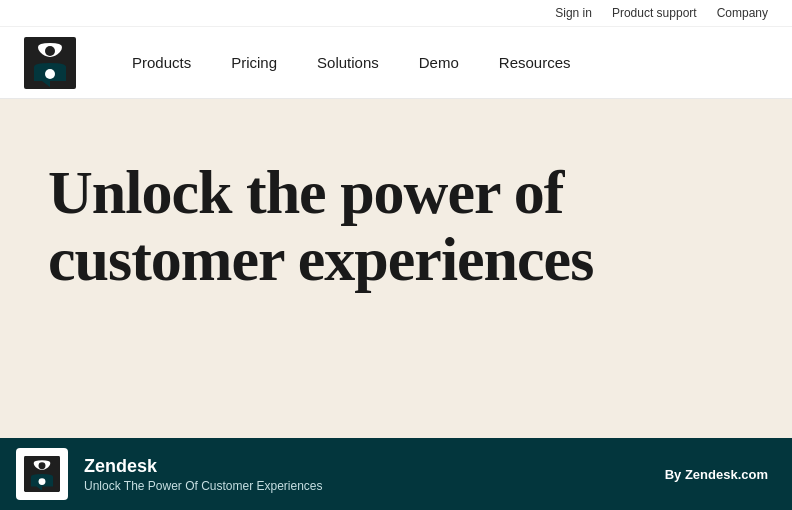  What do you see at coordinates (42, 474) in the screenshot?
I see `footer-logo-box` at bounding box center [42, 474].